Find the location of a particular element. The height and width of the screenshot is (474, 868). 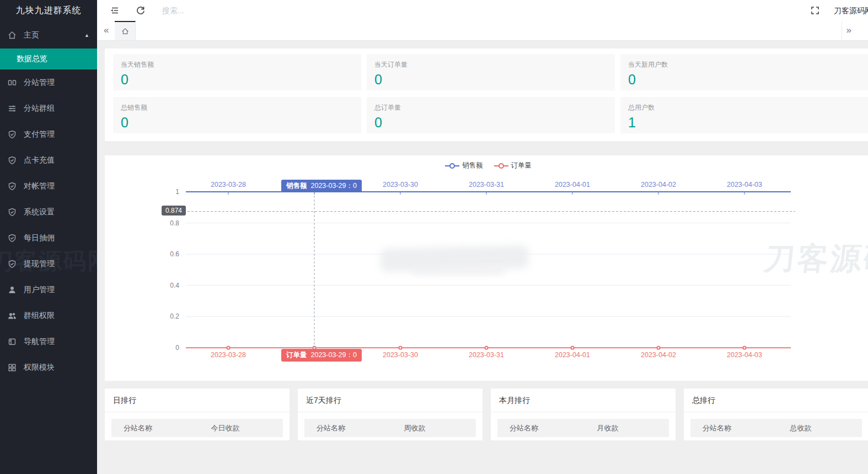

refresh-icon is located at coordinates (141, 10).